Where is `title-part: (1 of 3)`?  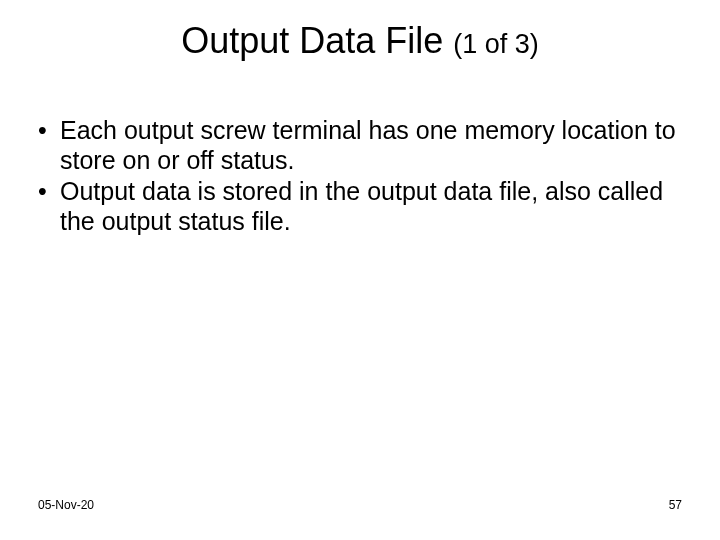 title-part: (1 of 3) is located at coordinates (496, 44).